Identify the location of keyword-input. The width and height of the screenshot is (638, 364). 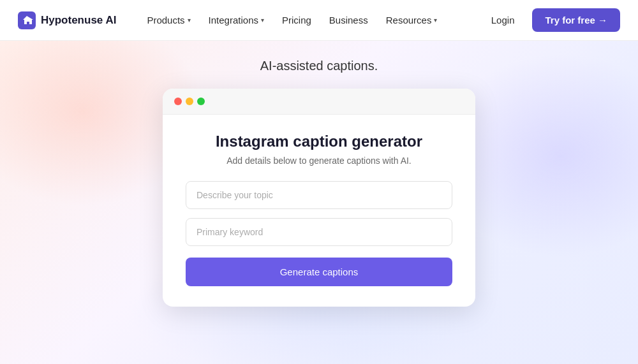
(319, 232).